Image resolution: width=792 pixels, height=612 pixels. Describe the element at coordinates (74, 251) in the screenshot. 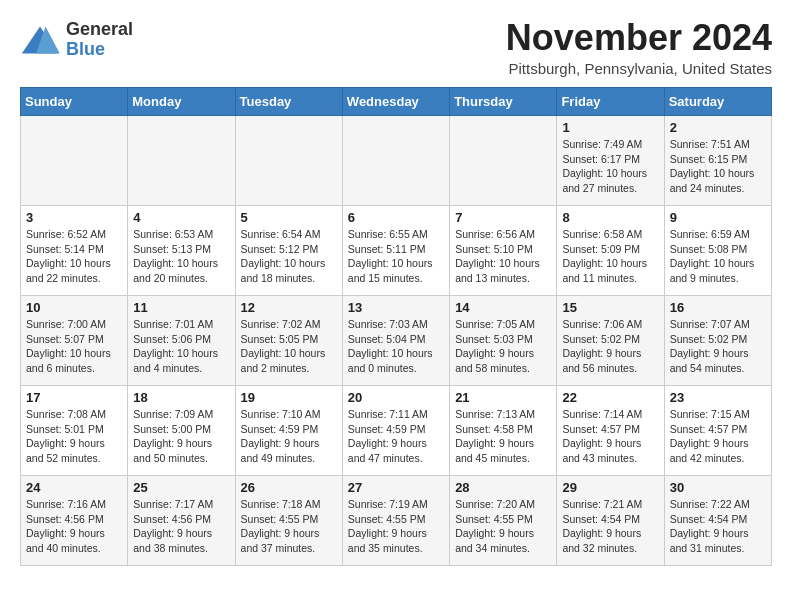

I see `calendar-cell: 3Sunrise: 6:52 AM Sunset: 5:14 PM Daylig…` at that location.